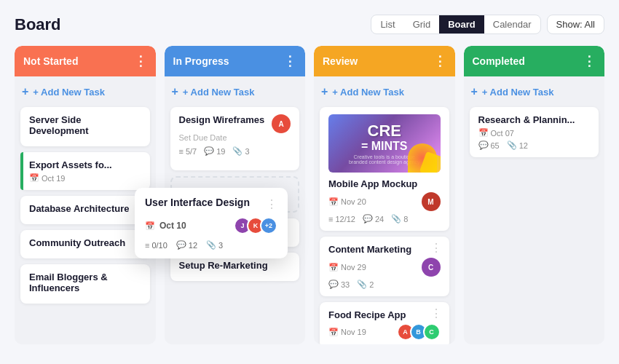  What do you see at coordinates (535, 132) in the screenshot?
I see `task-card-research: Research & Plannin... 📅 Oct 07 💬 65 📎 12` at bounding box center [535, 132].